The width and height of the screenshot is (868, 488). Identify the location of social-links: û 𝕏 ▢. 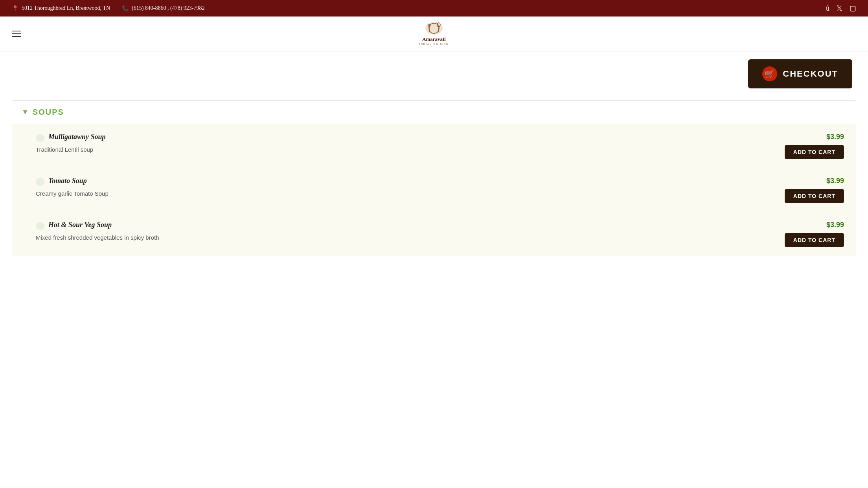
(841, 8).